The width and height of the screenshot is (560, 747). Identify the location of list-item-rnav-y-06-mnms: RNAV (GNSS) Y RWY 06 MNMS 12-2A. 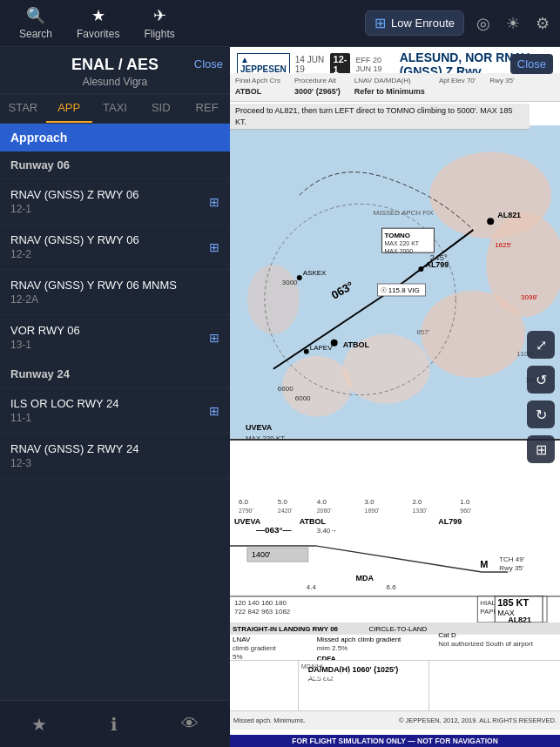
(115, 293).